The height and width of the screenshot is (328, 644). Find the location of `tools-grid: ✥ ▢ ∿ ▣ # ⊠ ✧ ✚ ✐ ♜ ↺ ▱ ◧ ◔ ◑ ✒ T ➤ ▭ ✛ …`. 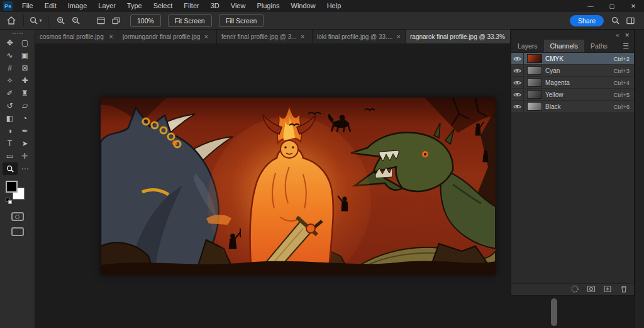

tools-grid: ✥ ▢ ∿ ▣ # ⊠ ✧ ✚ ✐ ♜ ↺ ▱ ◧ ◔ ◑ ✒ T ➤ ▭ ✛ … is located at coordinates (18, 106).